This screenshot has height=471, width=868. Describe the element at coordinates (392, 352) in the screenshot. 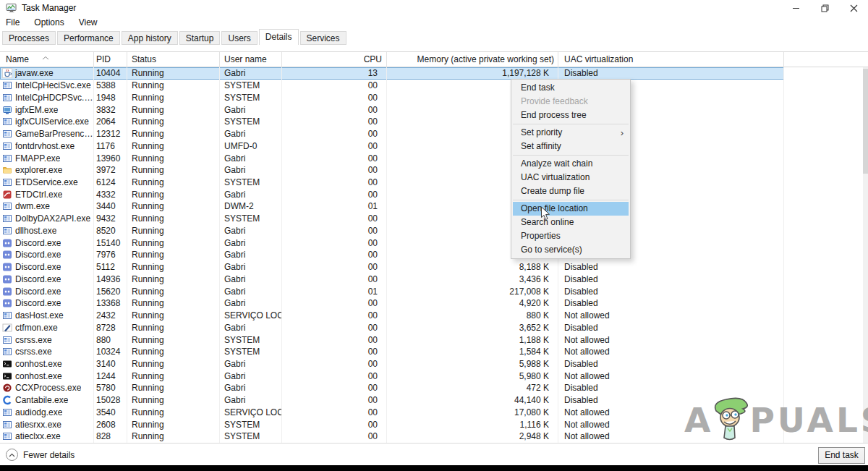

I see `process-row-csrss-exe-10324: csrss.exe10324RunningSYSTEM001,584 KNot …` at that location.